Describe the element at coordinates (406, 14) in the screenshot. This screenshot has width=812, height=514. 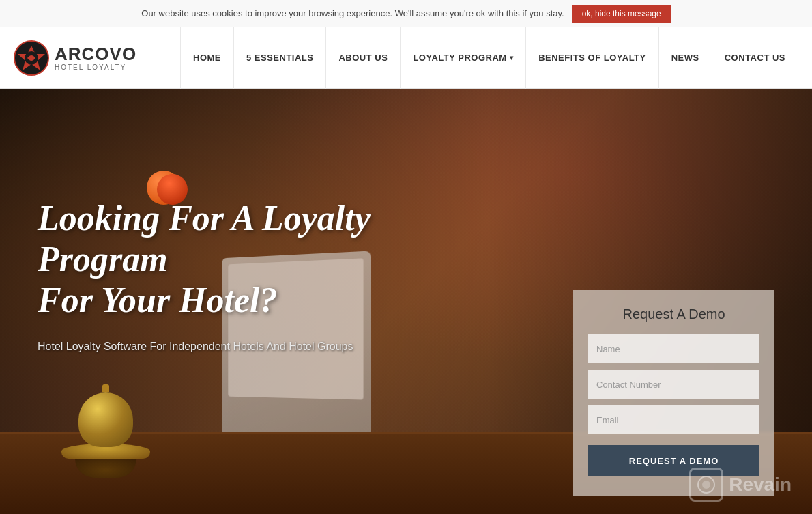
I see `cookie-banner: Our website uses cookies to improve your…` at that location.